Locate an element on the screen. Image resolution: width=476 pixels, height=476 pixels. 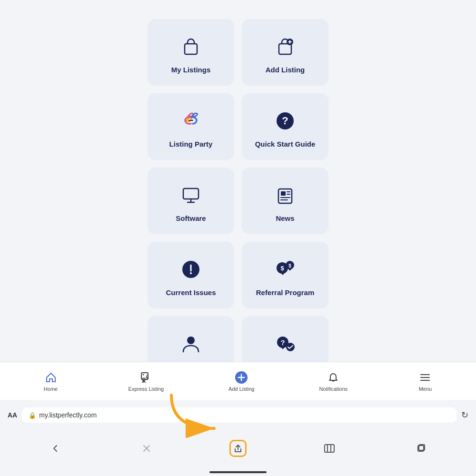
person-icon is located at coordinates (191, 344).